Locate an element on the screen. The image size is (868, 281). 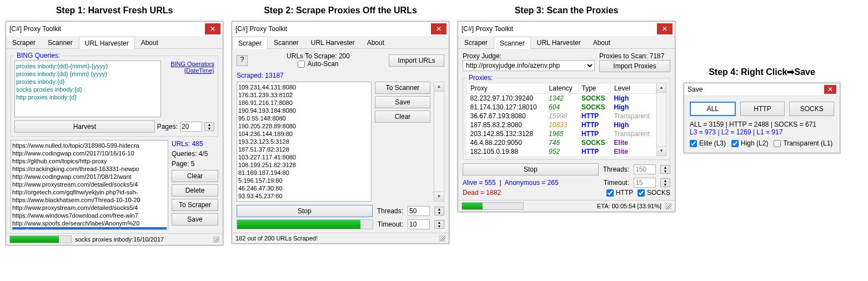
save-dialog-title: Save is located at coordinates (695, 89).